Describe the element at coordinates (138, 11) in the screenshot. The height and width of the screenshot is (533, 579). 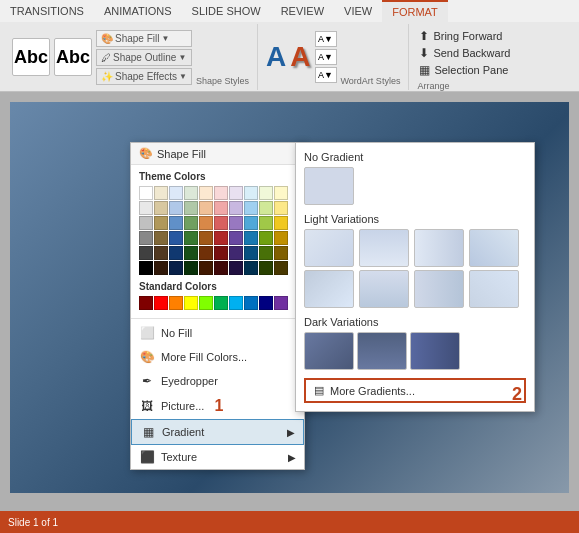
I see `tab-animations: ANIMATIONS` at that location.